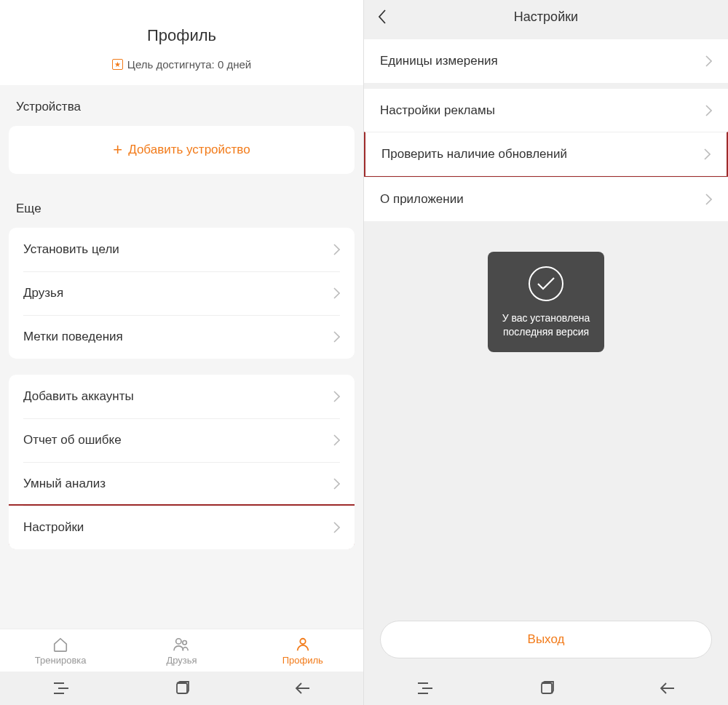 Image resolution: width=728 pixels, height=705 pixels. Describe the element at coordinates (64, 484) in the screenshot. I see `row-label: Умный анализ` at that location.